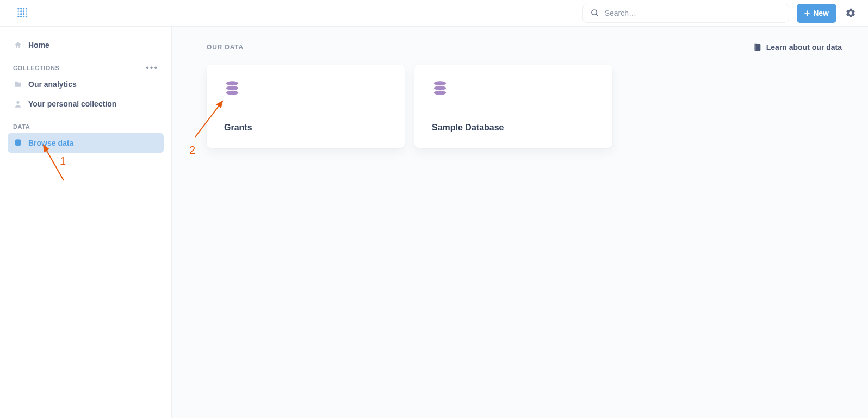 This screenshot has width=868, height=418. I want to click on person-icon, so click(18, 104).